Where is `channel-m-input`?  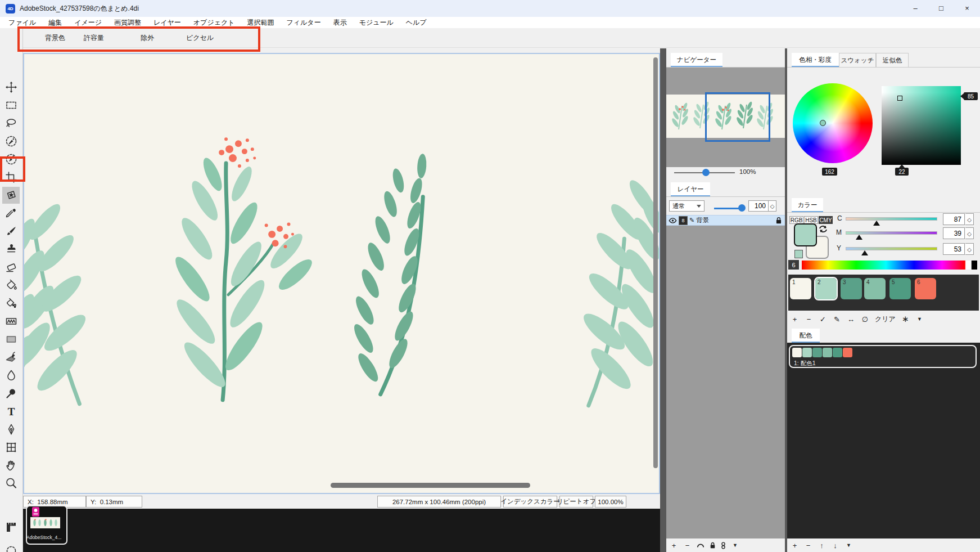
channel-m-input is located at coordinates (954, 233).